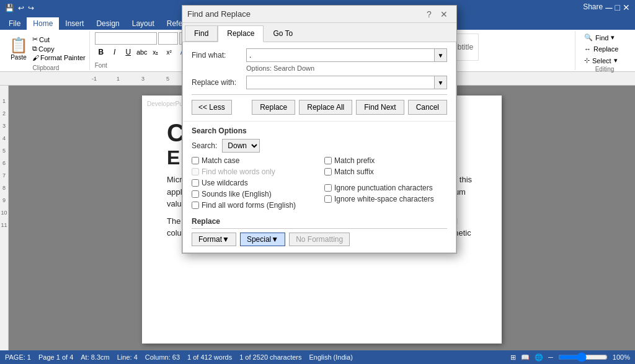 The image size is (635, 364). Describe the element at coordinates (441, 55) in the screenshot. I see `find-what-dropdown: ▼` at that location.